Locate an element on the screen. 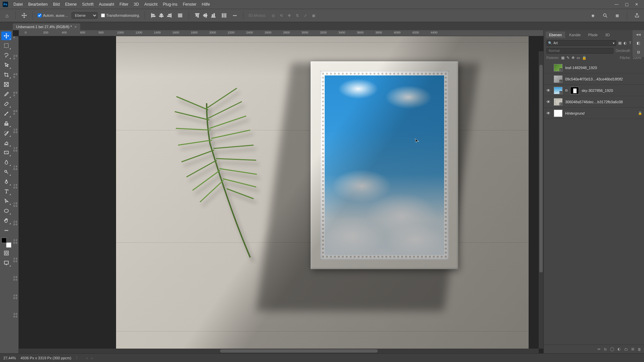  new-layer-icon: ⊞ is located at coordinates (633, 349).